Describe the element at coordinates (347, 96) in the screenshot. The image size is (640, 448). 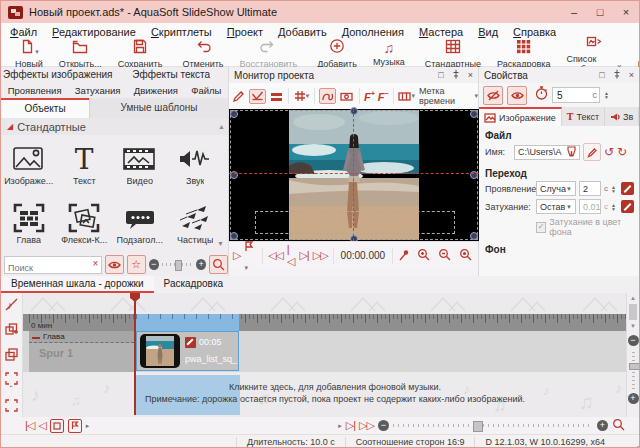
I see `camera-pan-icon` at that location.